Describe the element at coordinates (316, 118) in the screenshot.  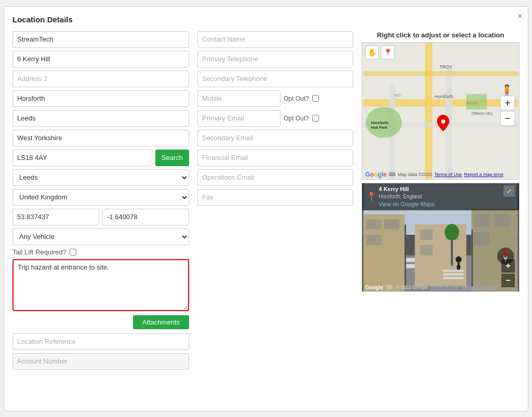
I see `opt-out-email-checkbox` at that location.